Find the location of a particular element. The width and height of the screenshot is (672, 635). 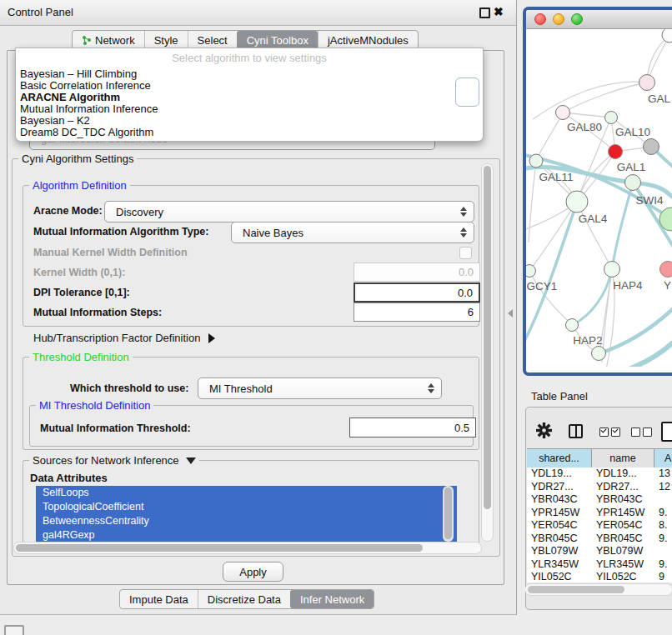

tab-select: Select is located at coordinates (212, 40).